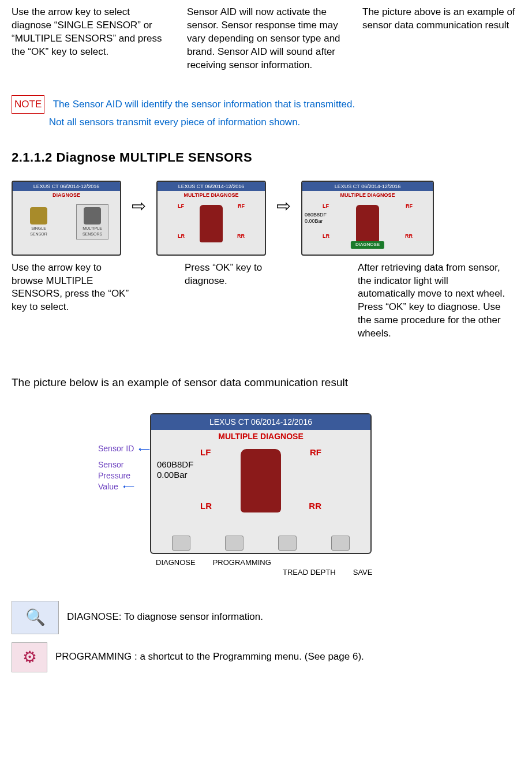  What do you see at coordinates (287, 543) in the screenshot?
I see `tread-depth-icon` at bounding box center [287, 543].